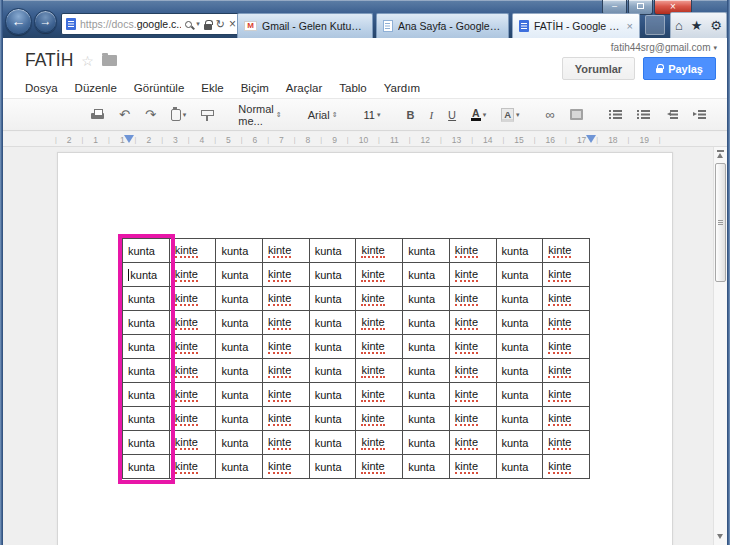  I want to click on menu-görüntüle: Görüntüle, so click(160, 88).